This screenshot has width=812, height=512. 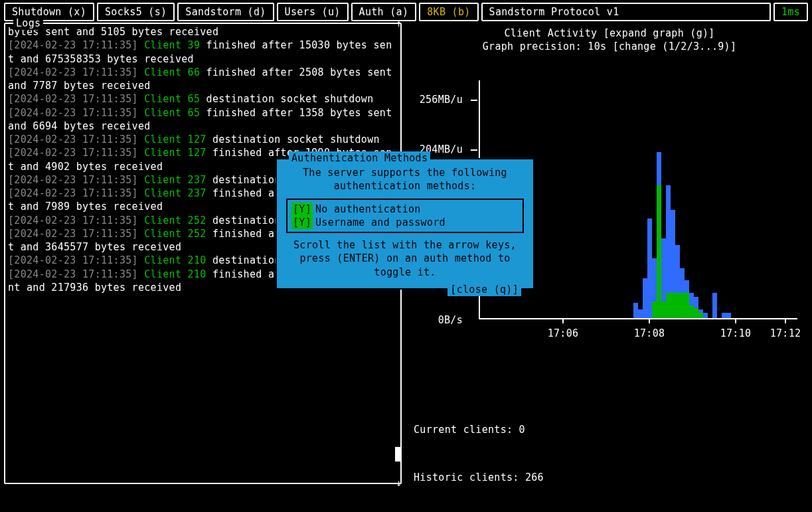 I want to click on x-tick-label: 17:12, so click(x=786, y=333).